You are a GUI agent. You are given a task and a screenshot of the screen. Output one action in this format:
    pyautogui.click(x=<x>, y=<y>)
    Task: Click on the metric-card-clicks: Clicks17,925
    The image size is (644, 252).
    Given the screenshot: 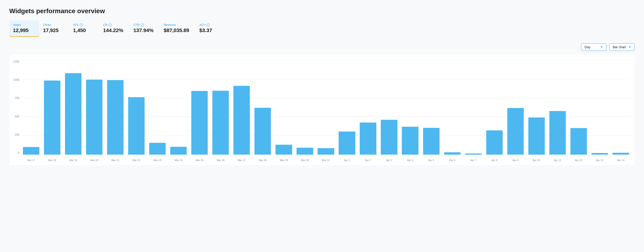 What is the action you would take?
    pyautogui.click(x=54, y=28)
    